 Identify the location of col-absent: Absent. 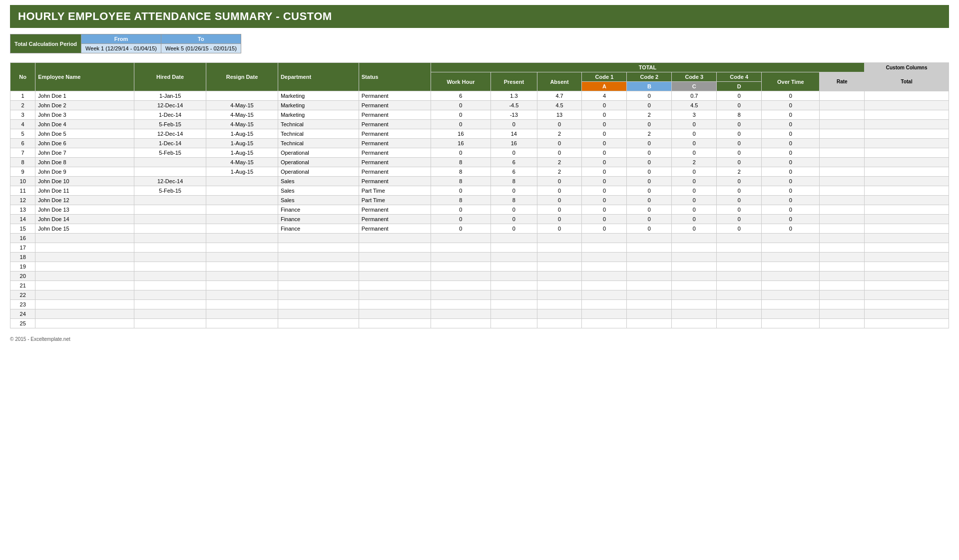
(559, 82).